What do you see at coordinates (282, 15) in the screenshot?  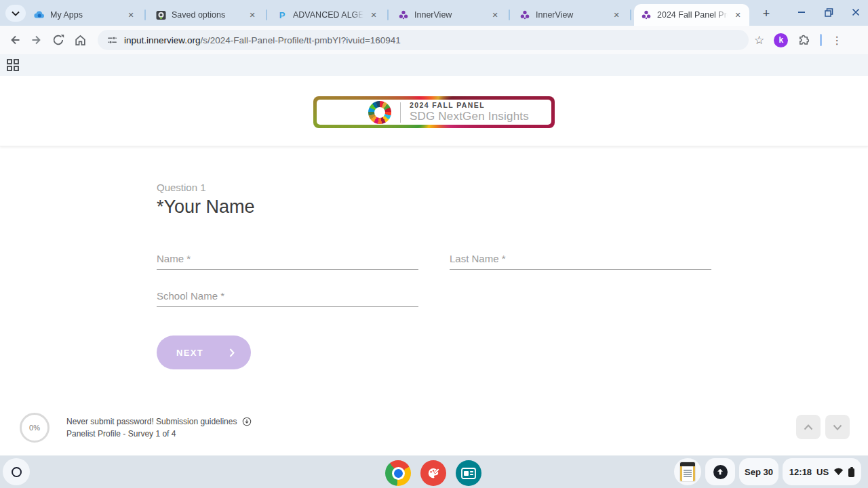 I see `p-logo-icon: P` at bounding box center [282, 15].